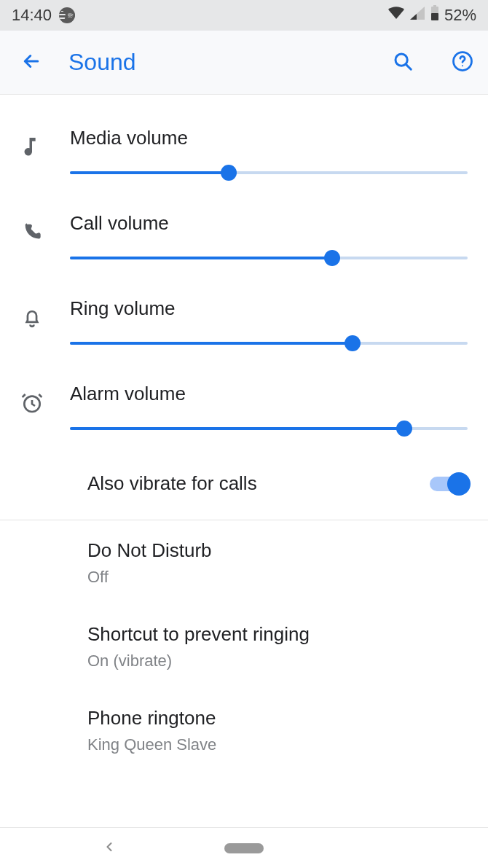 Image resolution: width=488 pixels, height=868 pixels. Describe the element at coordinates (32, 231) in the screenshot. I see `phone-icon` at that location.